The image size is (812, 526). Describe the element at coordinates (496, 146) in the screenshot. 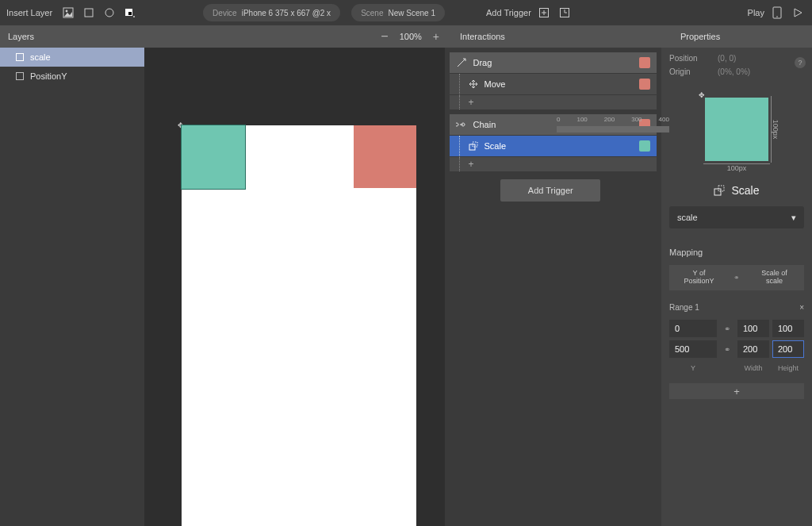

I see `action-label: Scale` at that location.